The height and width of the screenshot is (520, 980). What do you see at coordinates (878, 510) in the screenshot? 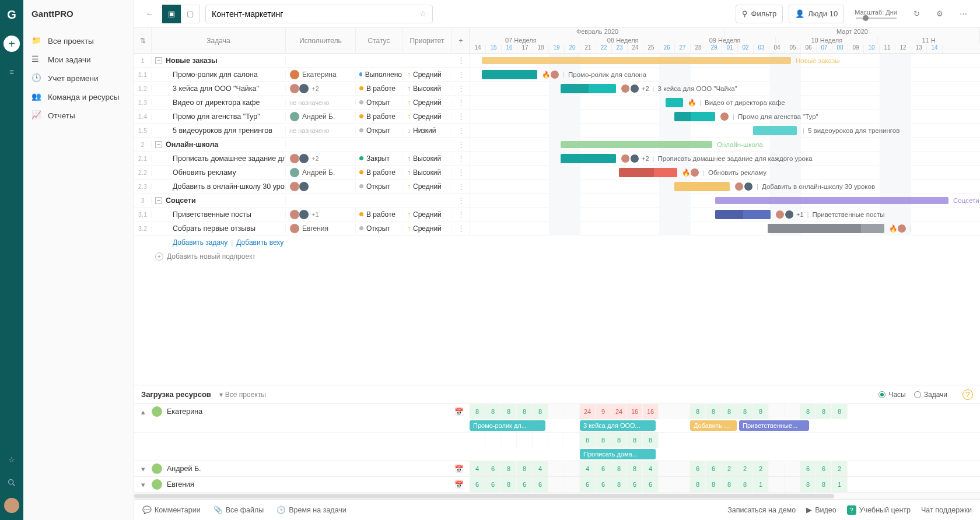
I see `learn-link: ?Учебный центр` at bounding box center [878, 510].